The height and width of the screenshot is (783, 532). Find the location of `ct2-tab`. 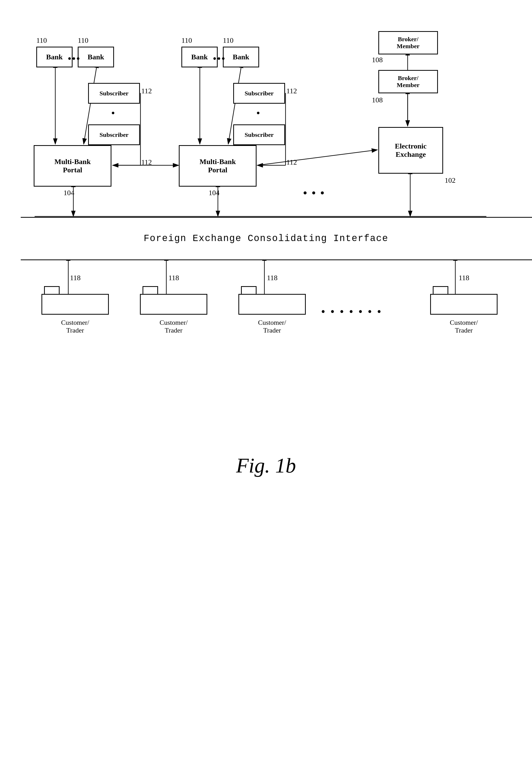

ct2-tab is located at coordinates (150, 290).